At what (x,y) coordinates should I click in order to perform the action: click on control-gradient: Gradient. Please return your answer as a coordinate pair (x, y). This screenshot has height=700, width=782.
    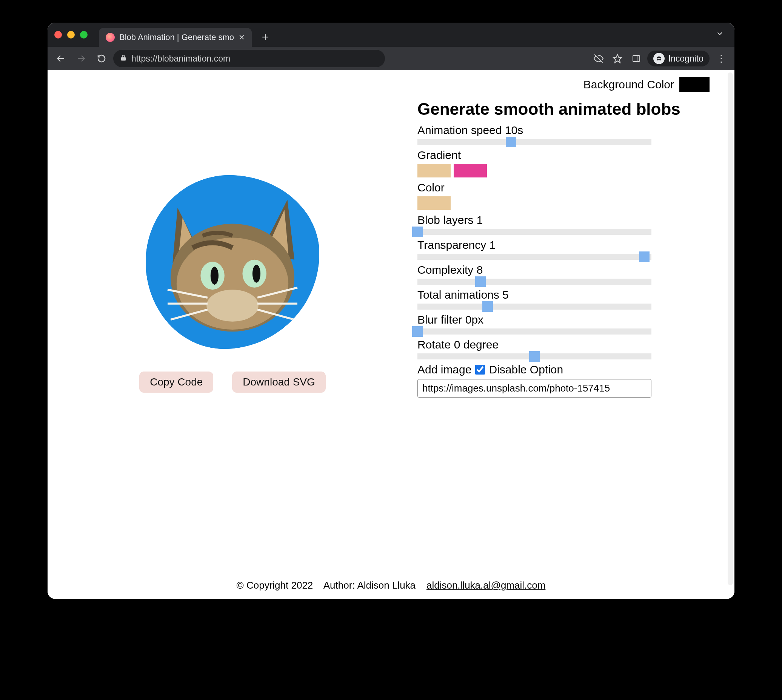
    Looking at the image, I should click on (557, 163).